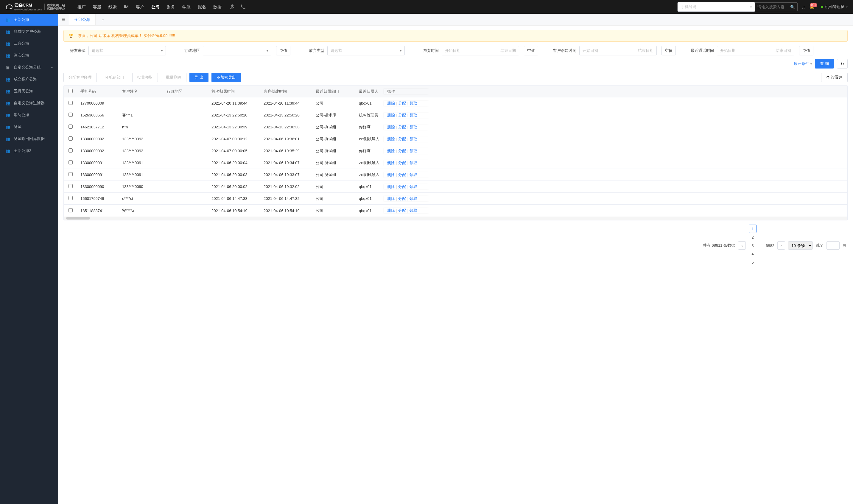 The image size is (853, 504). Describe the element at coordinates (126, 7) in the screenshot. I see `nav-IM: IM` at that location.